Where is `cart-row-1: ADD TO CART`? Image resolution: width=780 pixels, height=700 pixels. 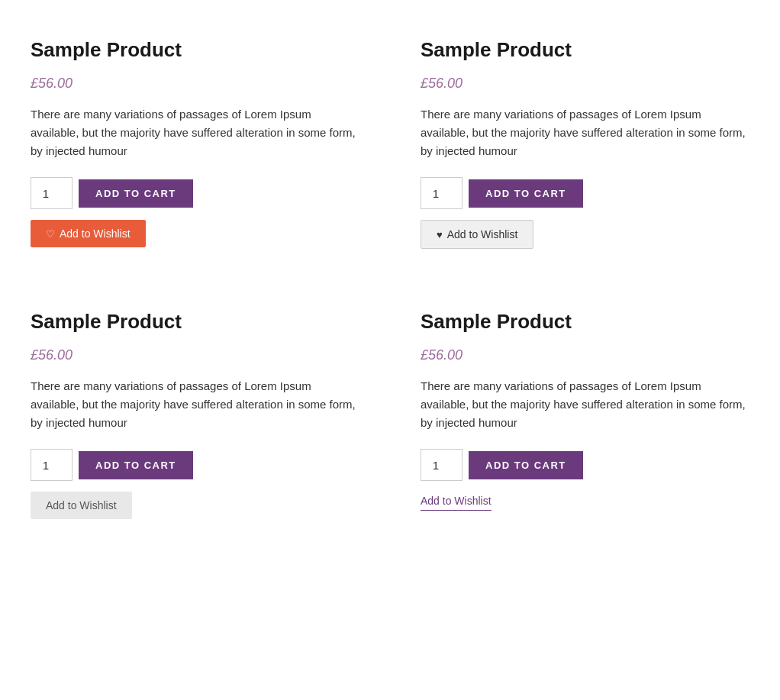 cart-row-1: ADD TO CART is located at coordinates (195, 193).